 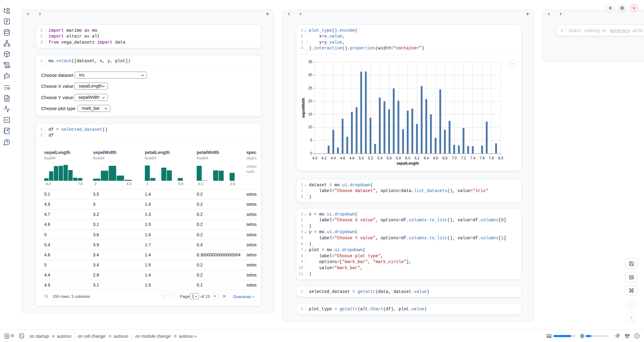 What do you see at coordinates (303, 108) in the screenshot?
I see `svg-text: sepalWidth` at bounding box center [303, 108].